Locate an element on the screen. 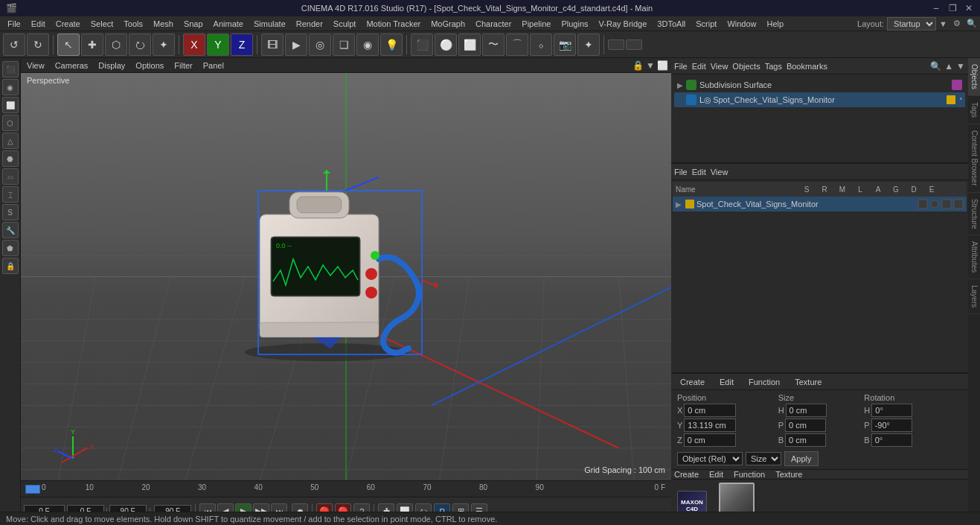 The image size is (980, 525). attr-tab-edit: Edit is located at coordinates (726, 382).